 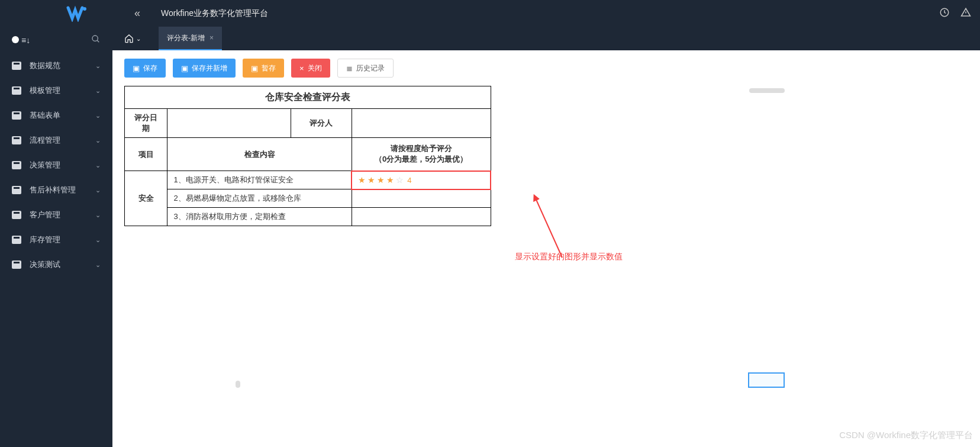 I want to click on toolbar: ▣ 保存 ▣ 保存并新增 ▣ 暂存 × 关闭 ≣ 历史记录, so click(x=546, y=68).